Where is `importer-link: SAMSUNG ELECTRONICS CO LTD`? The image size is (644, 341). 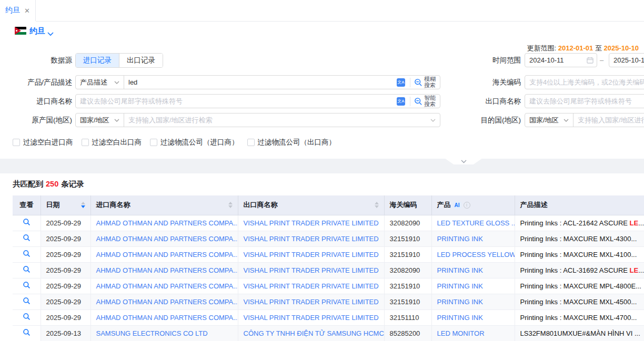 importer-link: SAMSUNG ELECTRONICS CO LTD is located at coordinates (152, 333).